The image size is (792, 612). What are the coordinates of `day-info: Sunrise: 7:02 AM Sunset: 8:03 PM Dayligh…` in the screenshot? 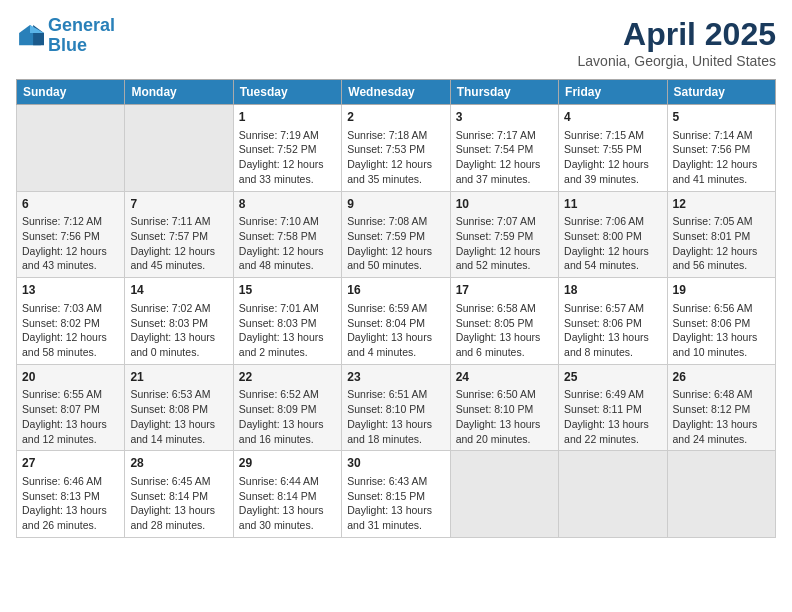 It's located at (178, 330).